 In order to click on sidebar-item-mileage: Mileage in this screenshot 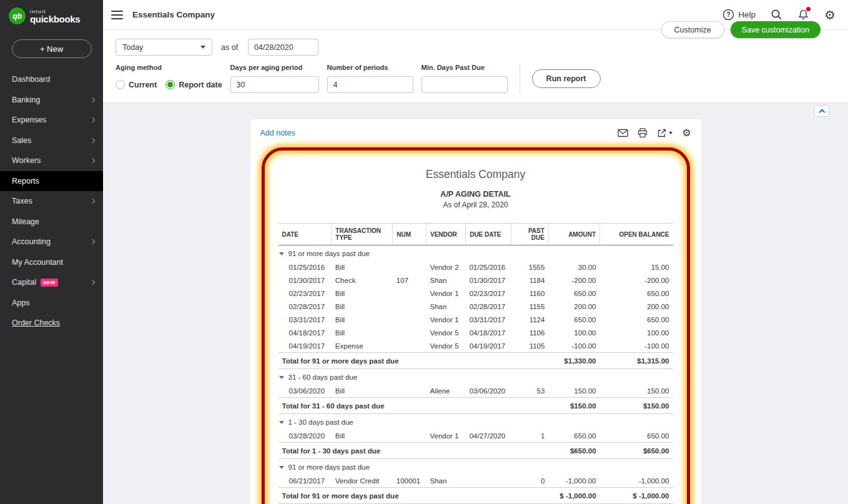, I will do `click(51, 222)`.